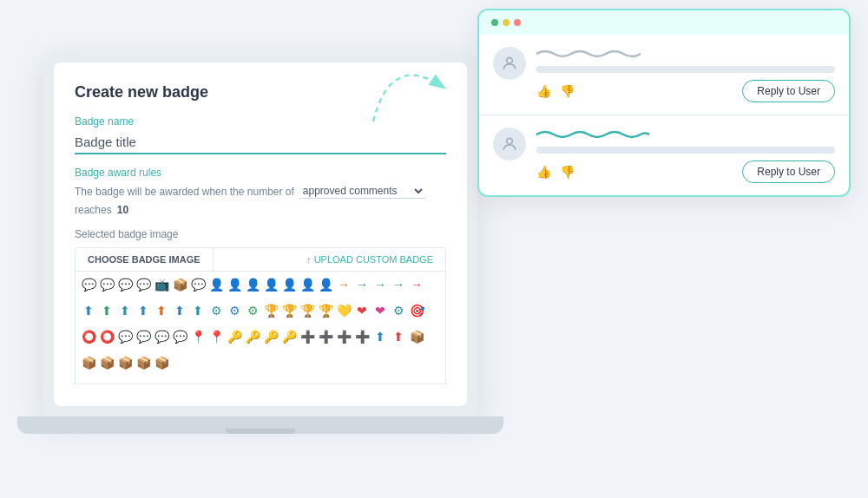 The width and height of the screenshot is (868, 498). What do you see at coordinates (543, 91) in the screenshot?
I see `thumbs-up-1: 👍` at bounding box center [543, 91].